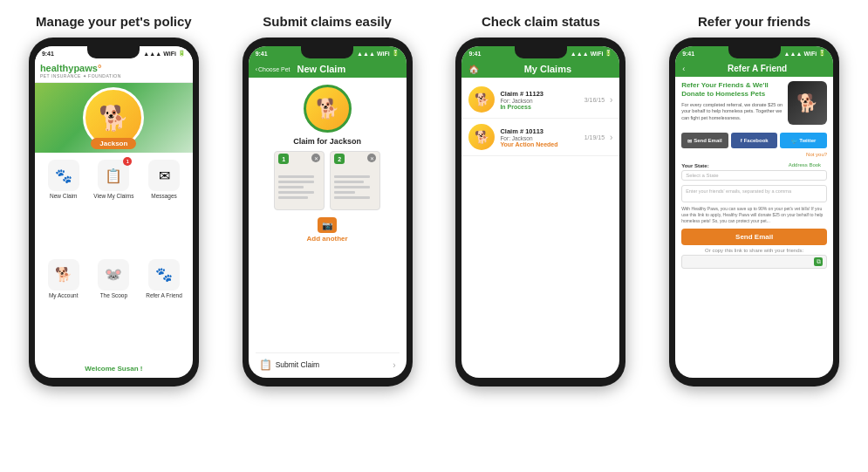 Image resolution: width=868 pixels, height=472 pixels. What do you see at coordinates (273, 70) in the screenshot?
I see `p2-back-button: ‹ Choose Pet` at bounding box center [273, 70].